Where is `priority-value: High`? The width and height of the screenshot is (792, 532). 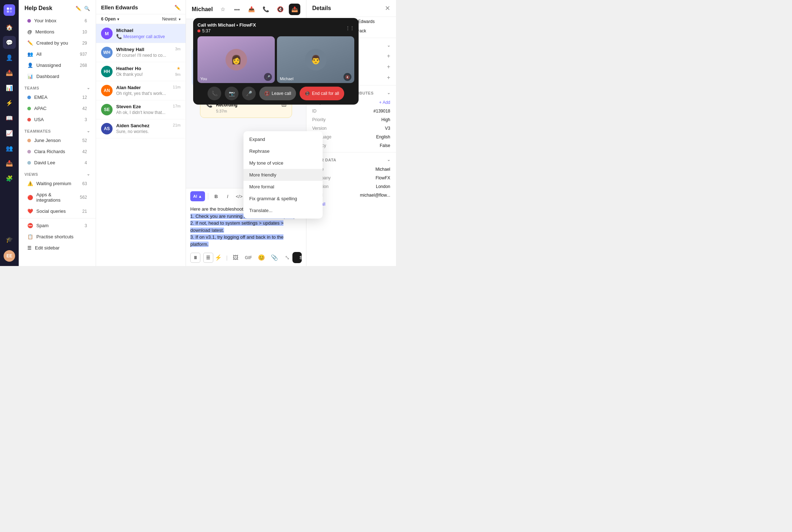
priority-value: High is located at coordinates (386, 120).